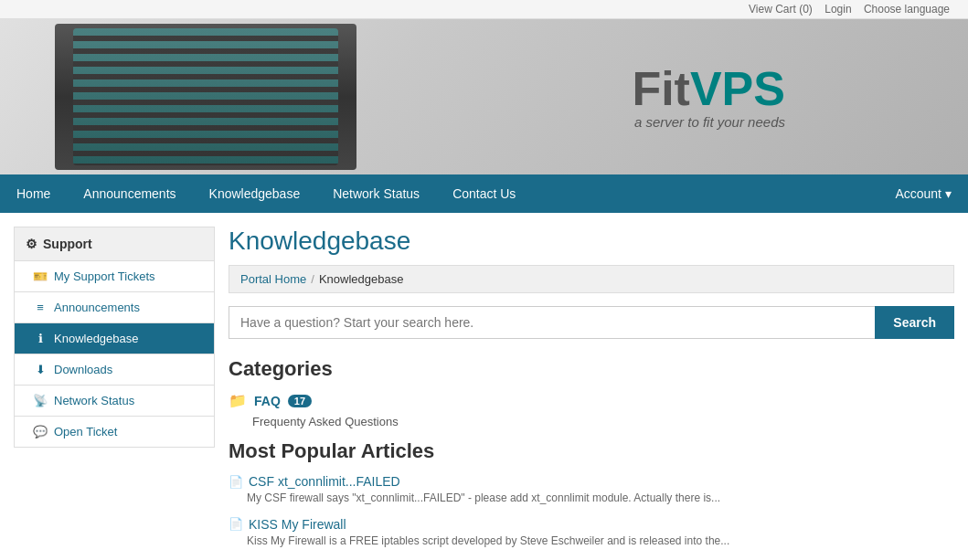 This screenshot has width=968, height=560. What do you see at coordinates (255, 194) in the screenshot?
I see `nav-knowledgebase: Knowledgebase` at bounding box center [255, 194].